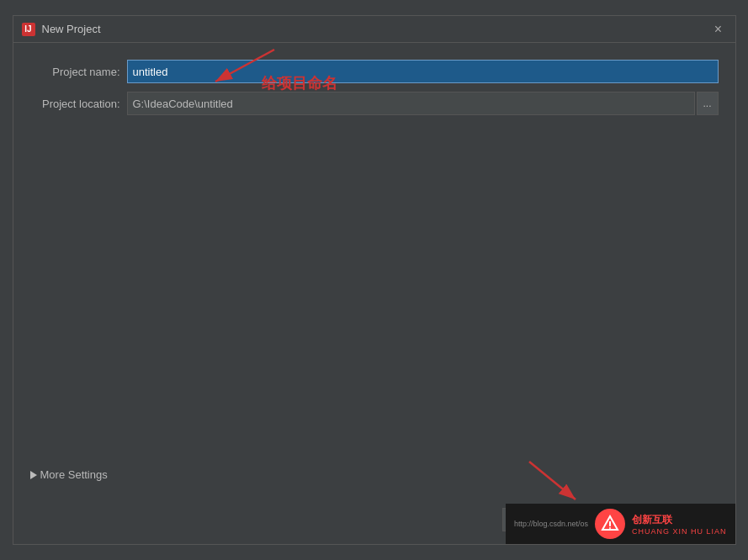 The width and height of the screenshot is (748, 560). Describe the element at coordinates (74, 474) in the screenshot. I see `more-settings-label: More Settings` at that location.